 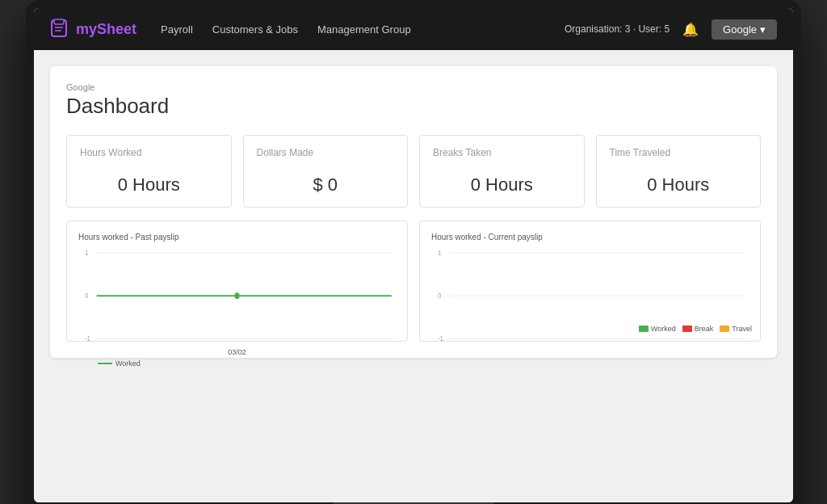 I want to click on logo: mySheet, so click(x=94, y=29).